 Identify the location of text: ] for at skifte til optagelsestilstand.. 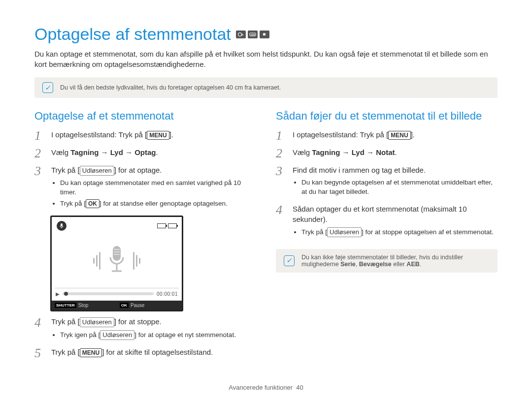
(158, 352).